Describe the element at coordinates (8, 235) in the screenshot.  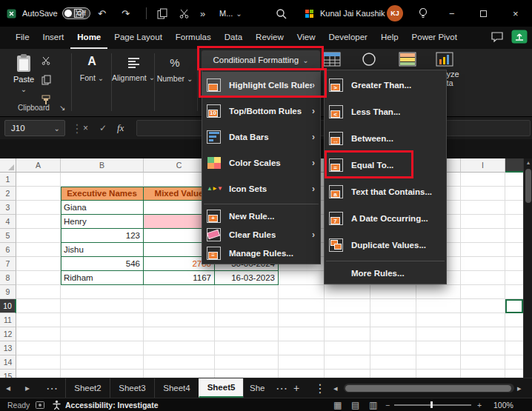
I see `row-header-5: 5` at that location.